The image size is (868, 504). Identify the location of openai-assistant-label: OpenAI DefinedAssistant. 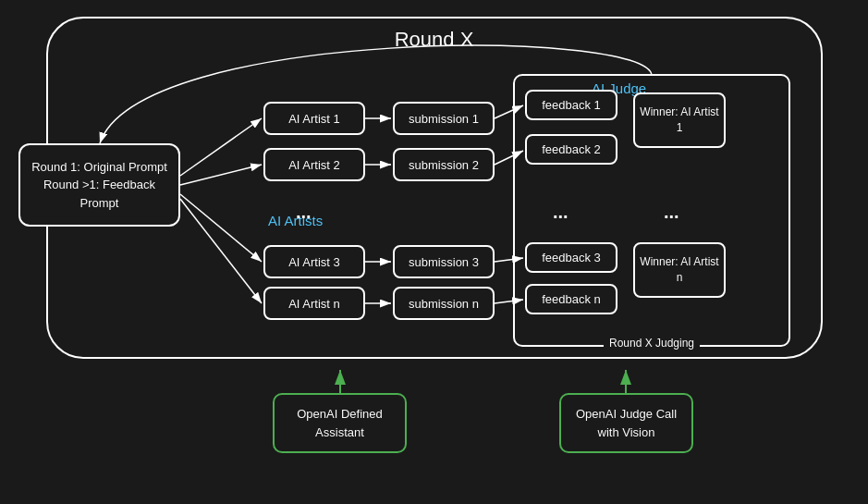
(340, 424).